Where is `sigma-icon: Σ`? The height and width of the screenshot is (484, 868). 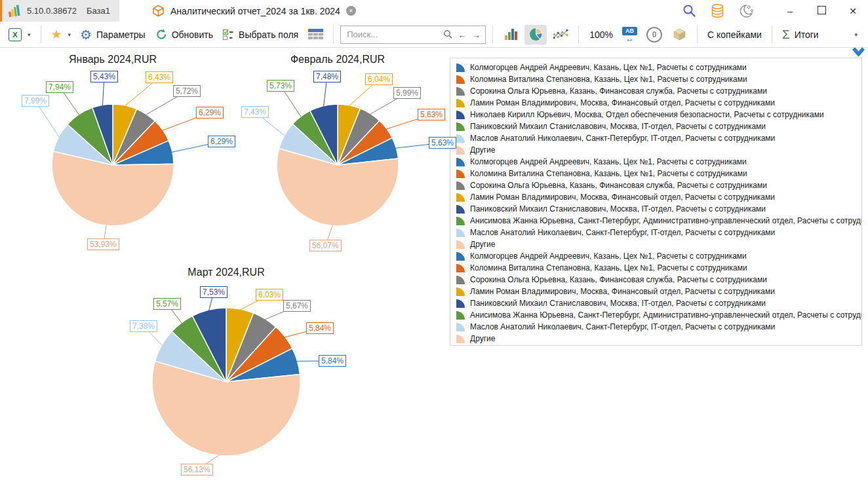 sigma-icon: Σ is located at coordinates (786, 34).